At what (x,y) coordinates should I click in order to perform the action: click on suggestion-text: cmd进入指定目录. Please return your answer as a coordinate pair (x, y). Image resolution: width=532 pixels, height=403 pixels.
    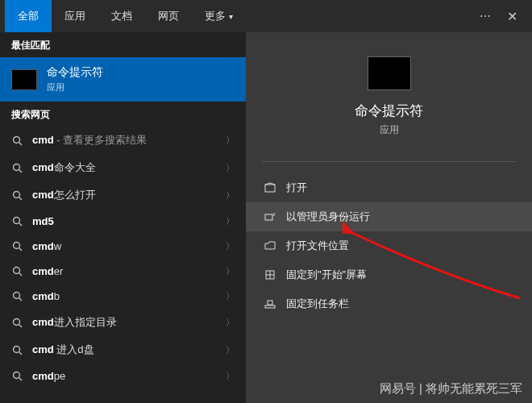
    Looking at the image, I should click on (129, 322).